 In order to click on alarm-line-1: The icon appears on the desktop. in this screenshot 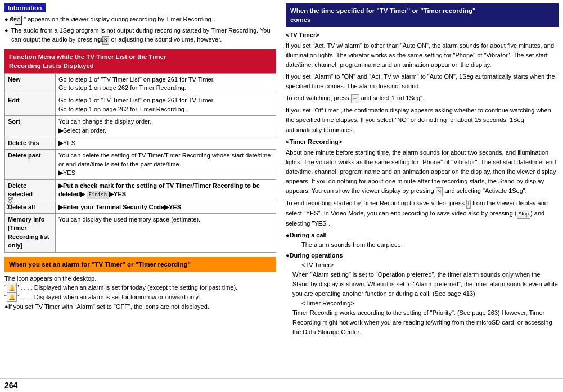, I will do `click(141, 279)`.